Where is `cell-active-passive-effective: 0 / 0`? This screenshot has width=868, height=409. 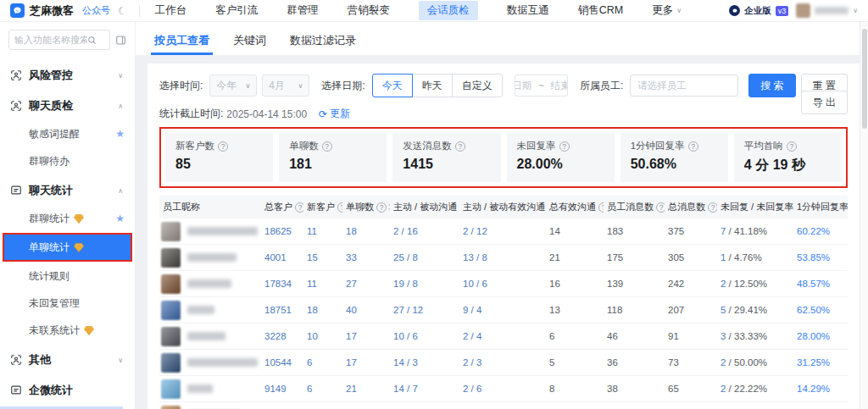
cell-active-passive-effective: 0 / 0 is located at coordinates (503, 406).